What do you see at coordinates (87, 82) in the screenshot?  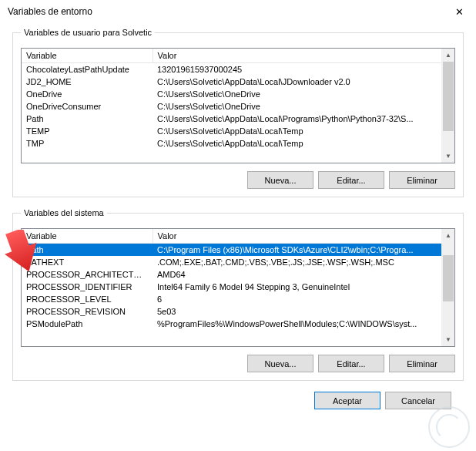 I see `cell-variable: JD2_HOME` at bounding box center [87, 82].